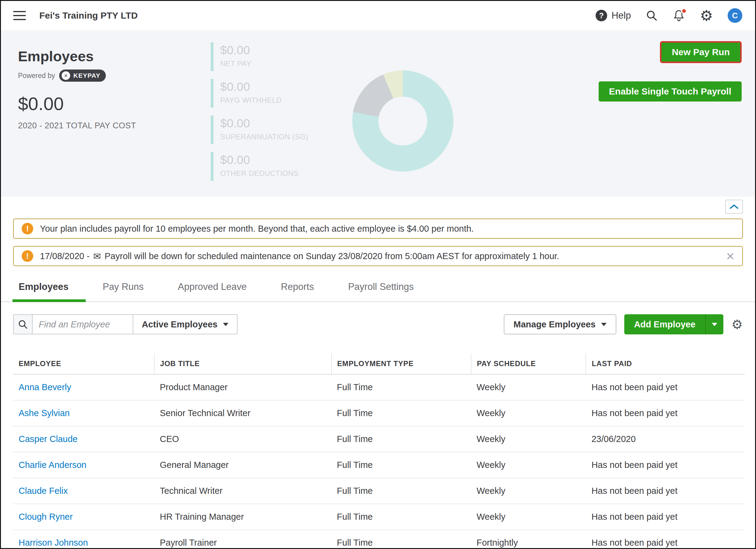 The height and width of the screenshot is (549, 756). What do you see at coordinates (19, 15) in the screenshot?
I see `hamburger-menu-icon` at bounding box center [19, 15].